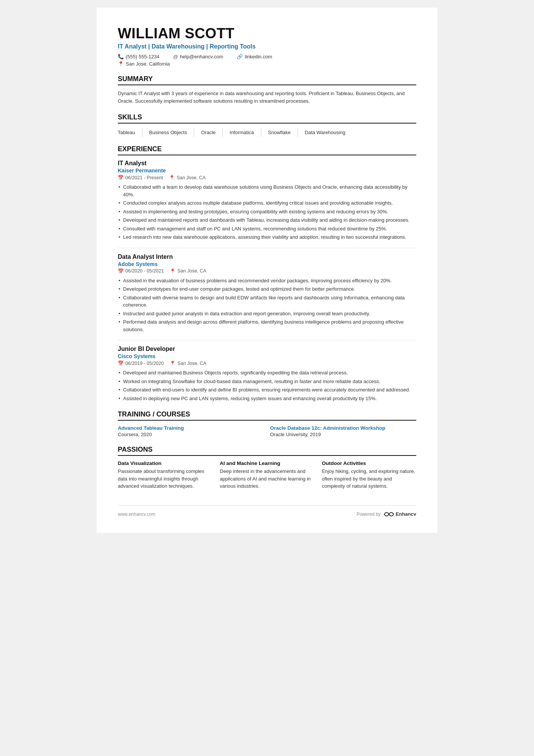 This screenshot has width=534, height=756. What do you see at coordinates (136, 514) in the screenshot?
I see `footer-website: www.enhancv.com` at bounding box center [136, 514].